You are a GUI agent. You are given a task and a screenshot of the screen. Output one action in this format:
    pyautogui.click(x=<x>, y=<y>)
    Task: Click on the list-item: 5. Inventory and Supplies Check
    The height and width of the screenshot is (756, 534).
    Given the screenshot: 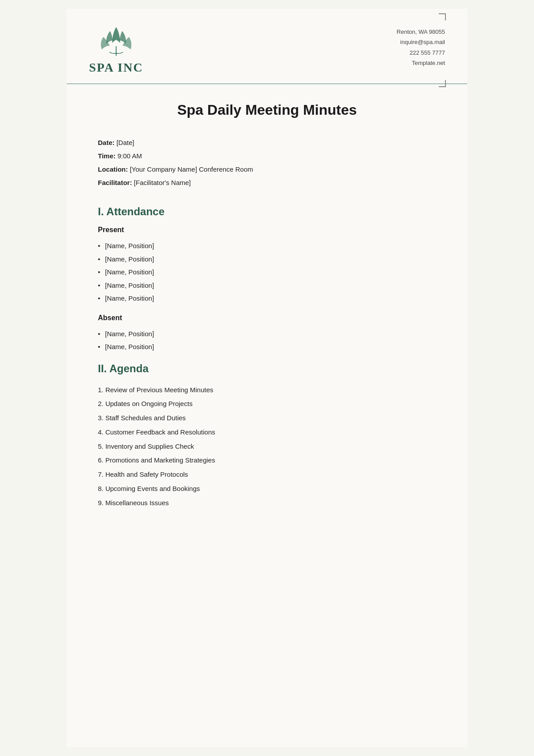 What is the action you would take?
    pyautogui.click(x=267, y=446)
    